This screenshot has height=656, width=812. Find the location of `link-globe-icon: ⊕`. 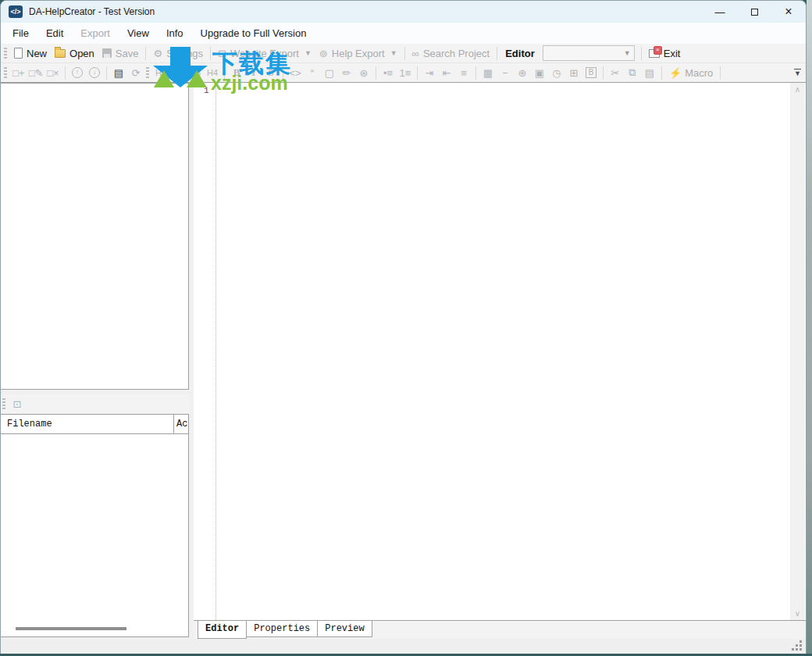

link-globe-icon: ⊕ is located at coordinates (522, 73).